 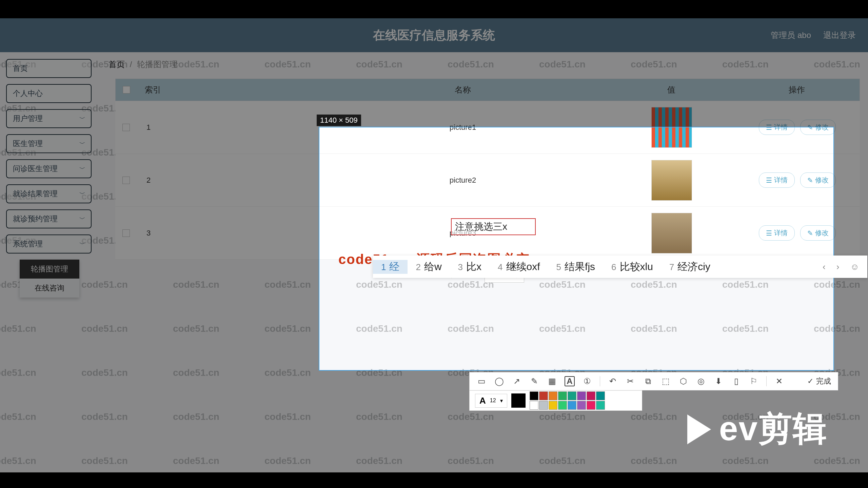 I want to click on ellipse-icon: ◯, so click(x=499, y=381).